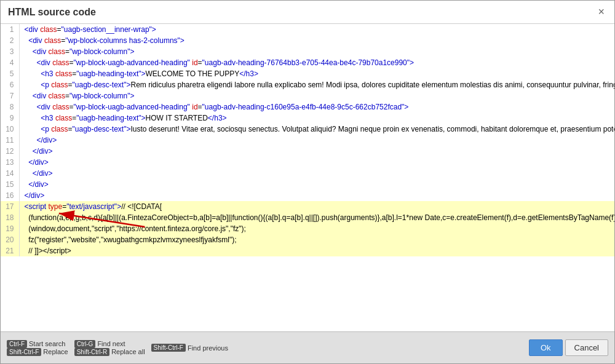 Image resolution: width=615 pixels, height=364 pixels. I want to click on line-number: 5, so click(10, 74).